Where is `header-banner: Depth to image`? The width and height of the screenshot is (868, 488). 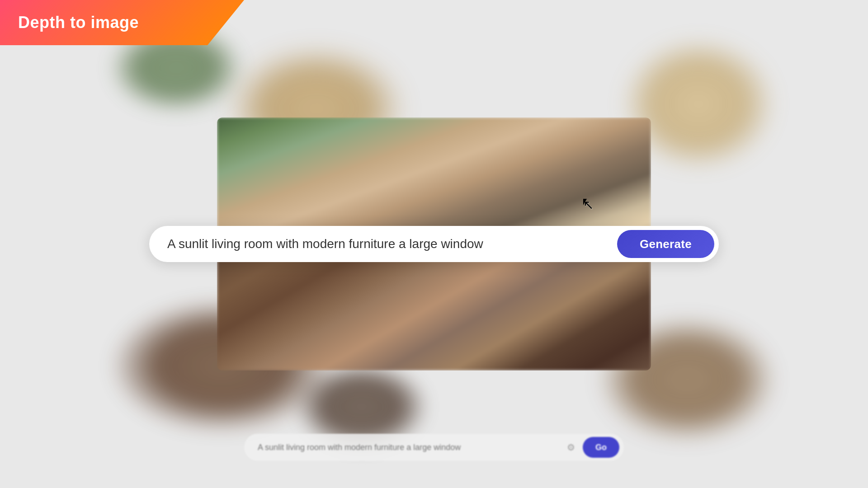 header-banner: Depth to image is located at coordinates (122, 23).